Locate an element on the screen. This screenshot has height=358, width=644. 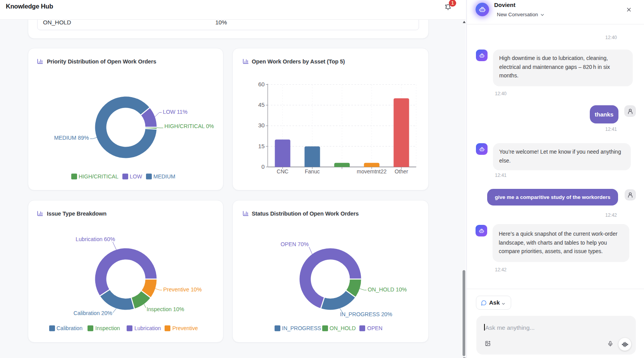
svg-text: HIGH/CRITICAL is located at coordinates (98, 176).